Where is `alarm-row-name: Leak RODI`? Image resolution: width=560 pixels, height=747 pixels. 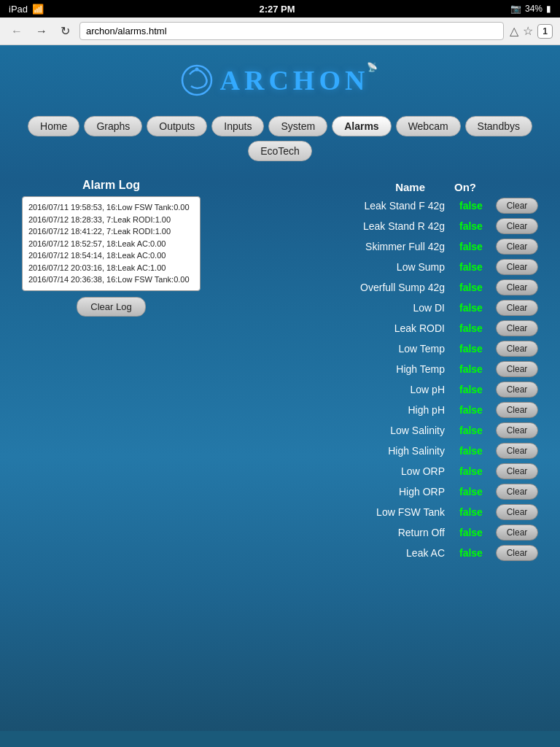 alarm-row-name: Leak RODI is located at coordinates (334, 328).